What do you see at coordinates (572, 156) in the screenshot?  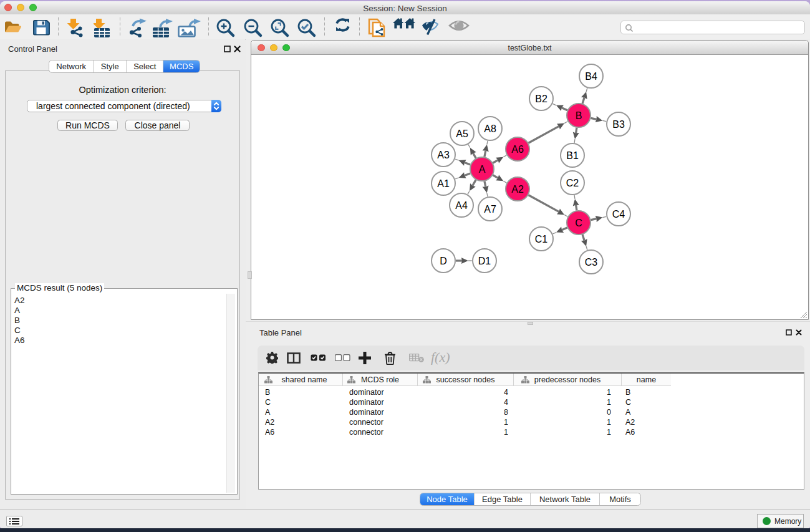 I see `svg-text: B1` at bounding box center [572, 156].